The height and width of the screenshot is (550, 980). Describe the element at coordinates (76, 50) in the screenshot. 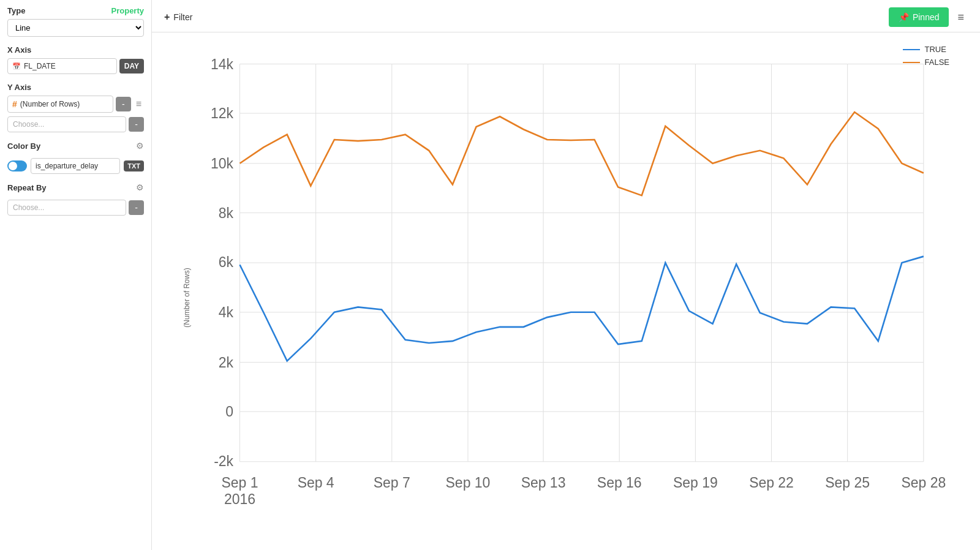

I see `xaxis-label: X Axis` at that location.